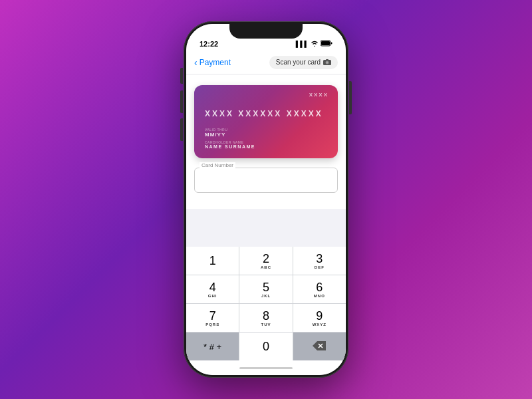 The height and width of the screenshot is (399, 532). What do you see at coordinates (215, 63) in the screenshot?
I see `back-label: Payment` at bounding box center [215, 63].